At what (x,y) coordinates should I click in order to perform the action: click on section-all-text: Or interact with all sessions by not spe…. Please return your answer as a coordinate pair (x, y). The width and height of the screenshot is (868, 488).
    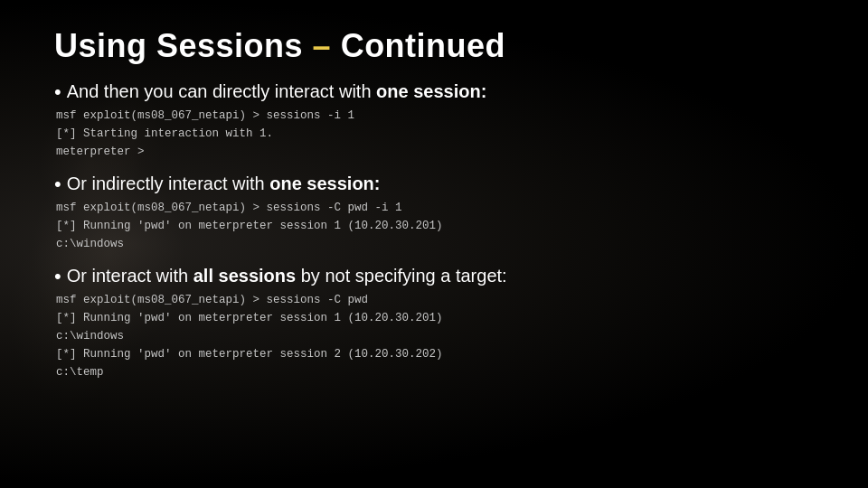
    Looking at the image, I should click on (288, 277).